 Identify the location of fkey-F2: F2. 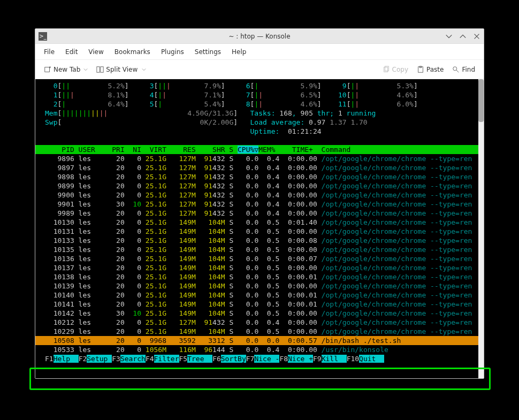
(83, 358).